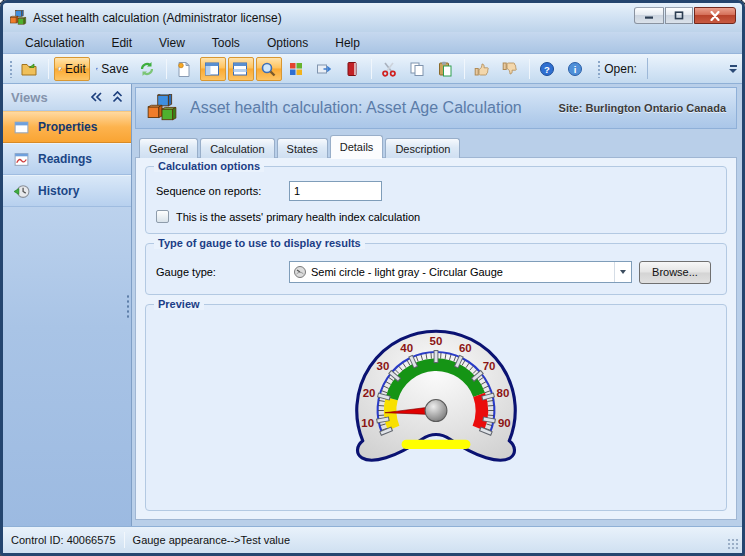 The width and height of the screenshot is (745, 556). I want to click on svg-text: 50, so click(436, 341).